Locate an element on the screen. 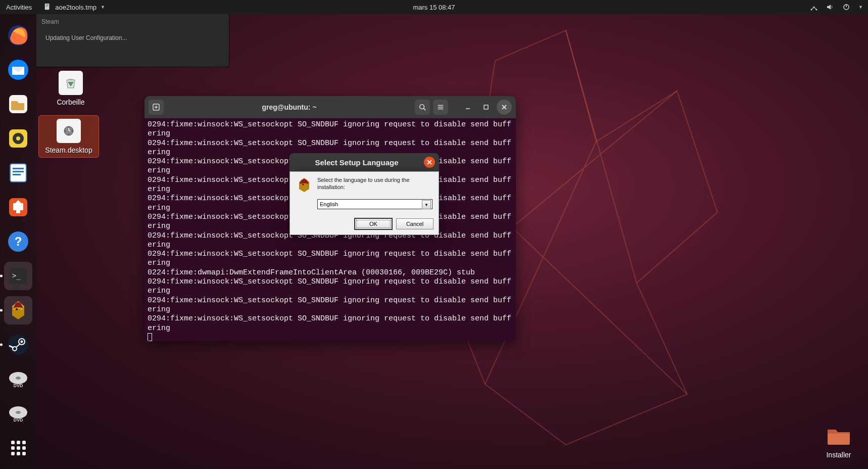  desktop-steam-label: Steam.desktop is located at coordinates (69, 150).